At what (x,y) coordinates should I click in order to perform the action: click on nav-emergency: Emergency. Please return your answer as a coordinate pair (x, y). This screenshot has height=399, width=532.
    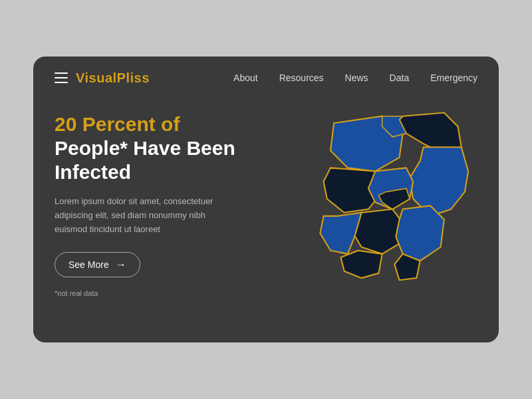
    Looking at the image, I should click on (454, 78).